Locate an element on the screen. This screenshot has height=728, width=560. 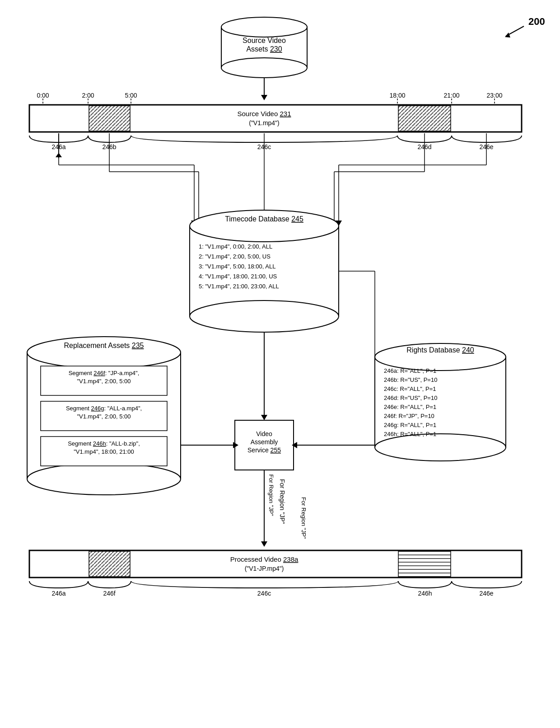
svg-text: Replacement Assets 235 is located at coordinates (104, 345).